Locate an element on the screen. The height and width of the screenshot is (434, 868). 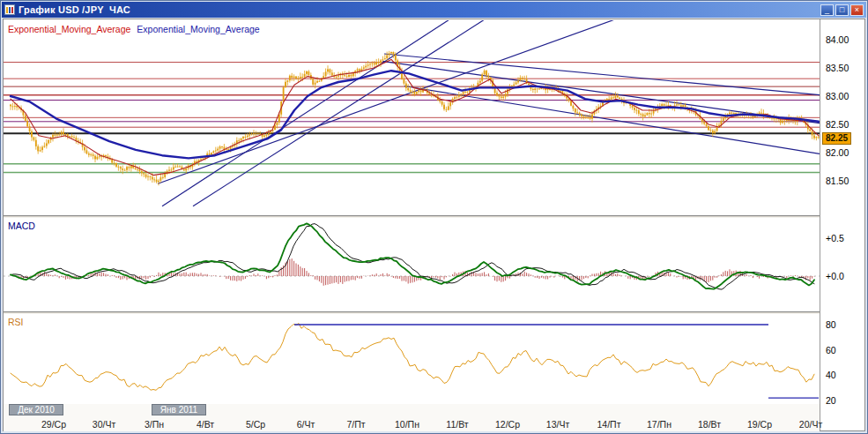
macd-axis-label: +0.0 is located at coordinates (835, 276).